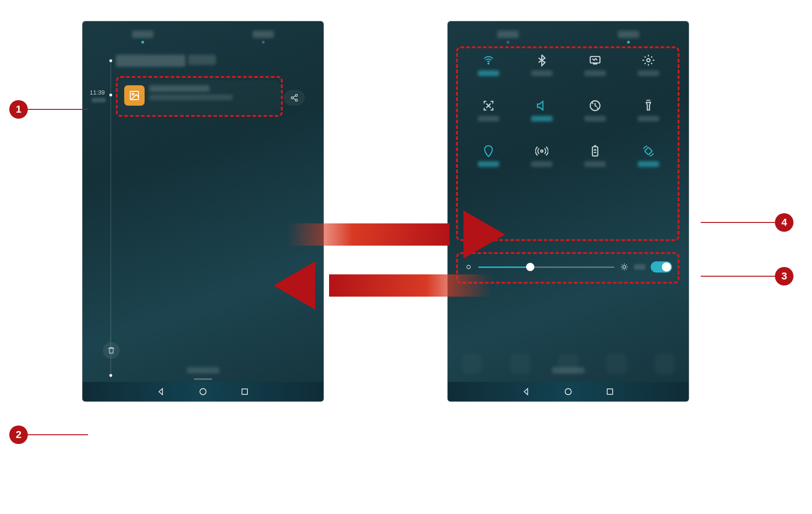 The height and width of the screenshot is (514, 812). Describe the element at coordinates (111, 350) in the screenshot. I see `clear-all-button` at that location.